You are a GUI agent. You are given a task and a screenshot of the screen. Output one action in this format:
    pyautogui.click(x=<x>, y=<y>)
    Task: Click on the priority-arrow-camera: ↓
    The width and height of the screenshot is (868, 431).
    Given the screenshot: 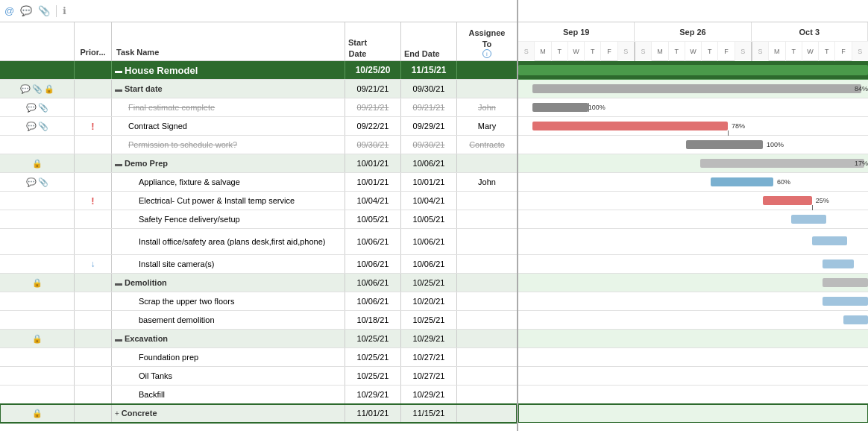 What is the action you would take?
    pyautogui.click(x=93, y=264)
    